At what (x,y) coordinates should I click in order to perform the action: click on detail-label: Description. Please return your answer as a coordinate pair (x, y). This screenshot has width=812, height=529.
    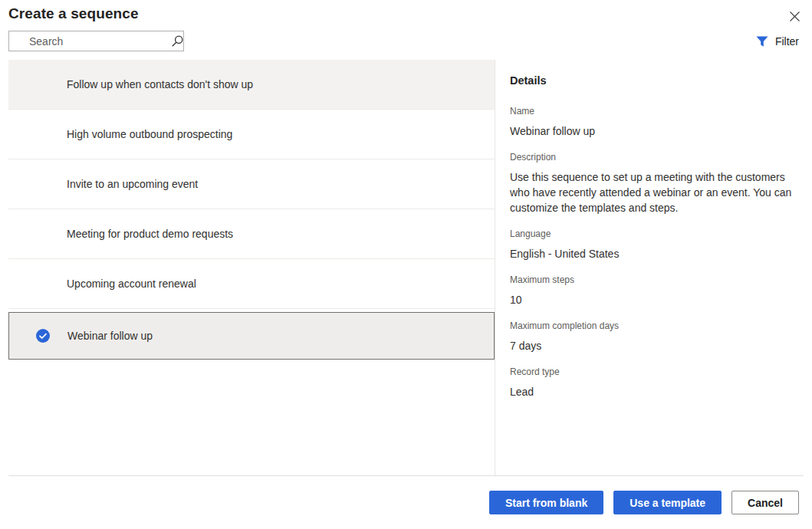
    Looking at the image, I should click on (651, 157).